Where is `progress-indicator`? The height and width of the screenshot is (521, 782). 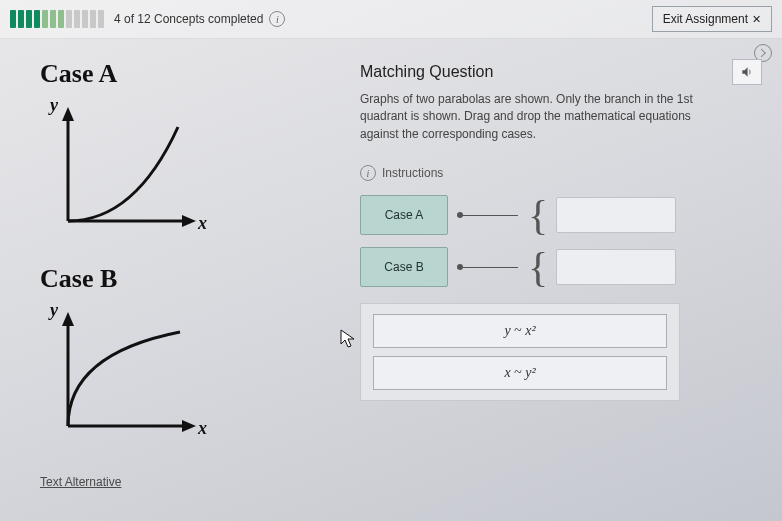 progress-indicator is located at coordinates (57, 19).